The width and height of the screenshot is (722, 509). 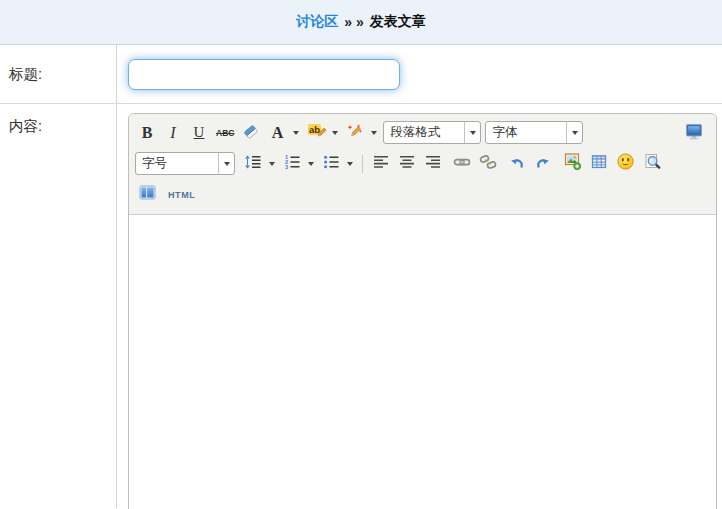 I want to click on content-label-cell: 内容:, so click(x=58, y=306).